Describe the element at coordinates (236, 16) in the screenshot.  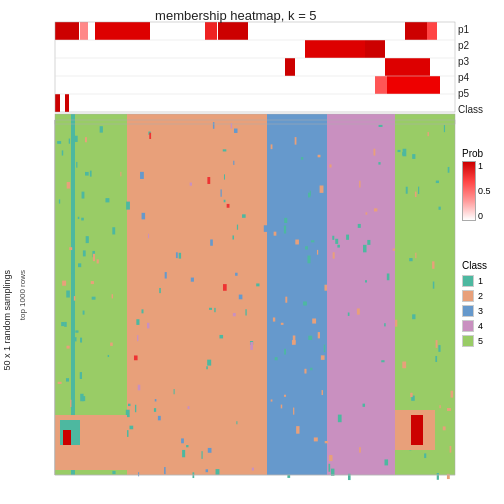
I see `chart-title: membership heatmap, k = 5` at that location.